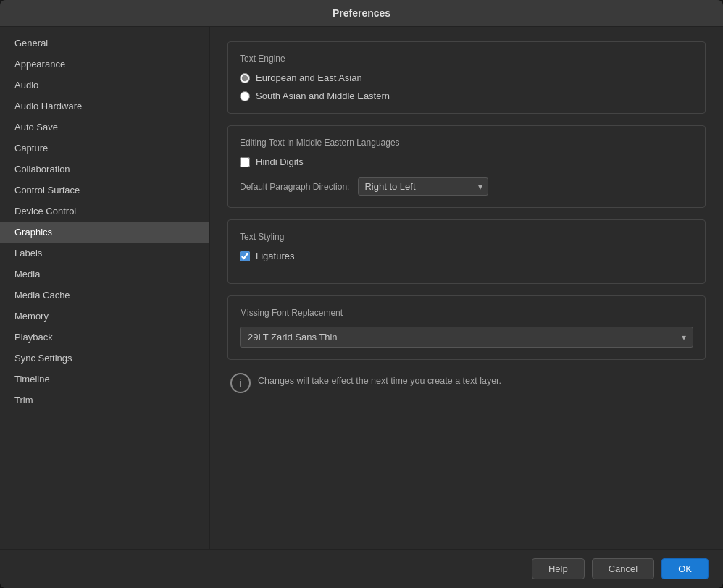  Describe the element at coordinates (104, 106) in the screenshot. I see `sidebar-item-audio-hardware: Audio Hardware` at that location.